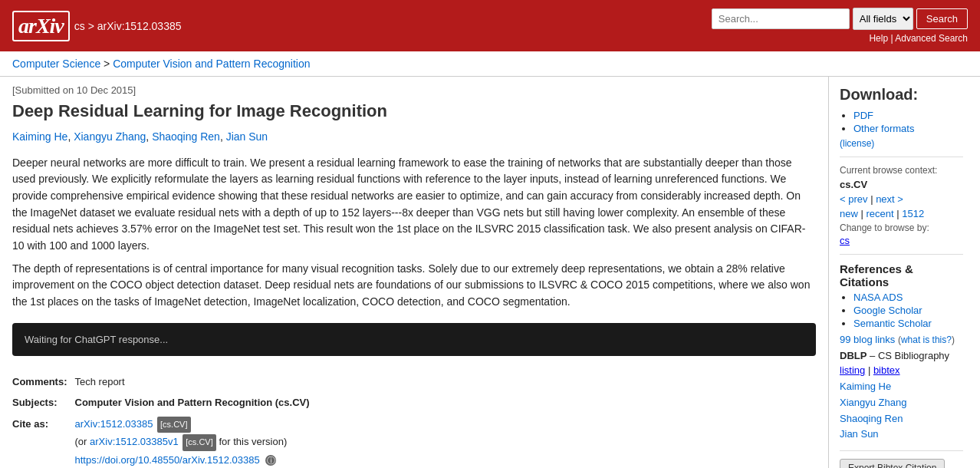 The height and width of the screenshot is (468, 980). Describe the element at coordinates (490, 26) in the screenshot. I see `header: arXiv cs > arXiv:1512.03385 All fields T…` at that location.